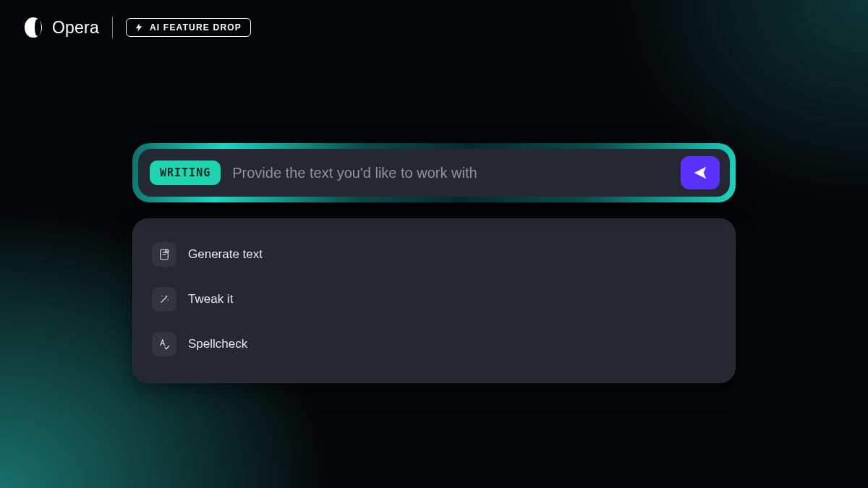 The height and width of the screenshot is (488, 868). I want to click on send-button, so click(700, 173).